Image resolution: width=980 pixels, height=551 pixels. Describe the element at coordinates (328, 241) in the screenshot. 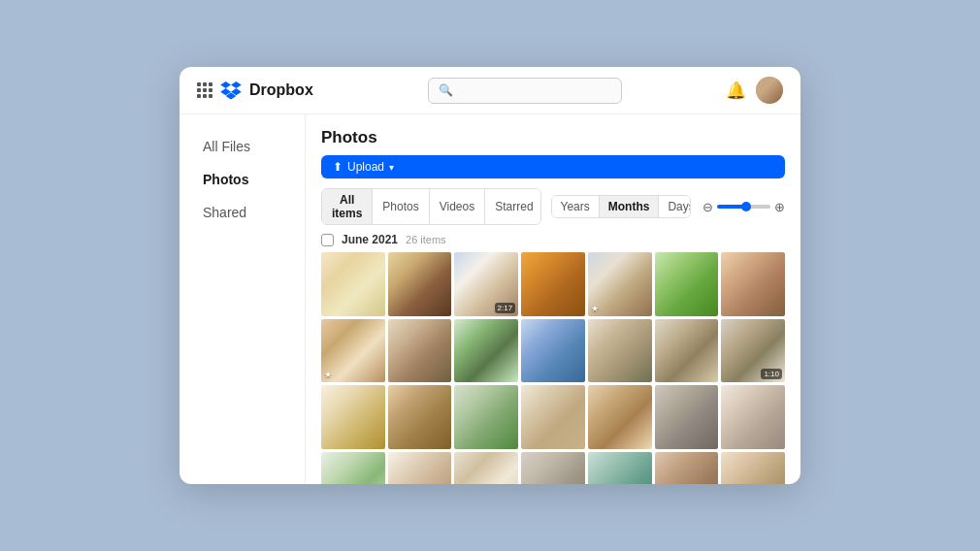

I see `section-checkbox` at that location.